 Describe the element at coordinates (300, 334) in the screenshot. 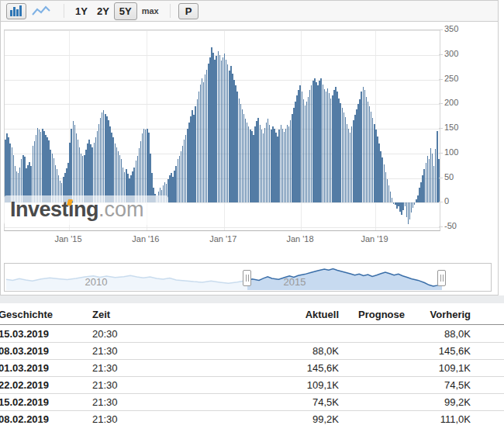

I see `cell-actual` at that location.